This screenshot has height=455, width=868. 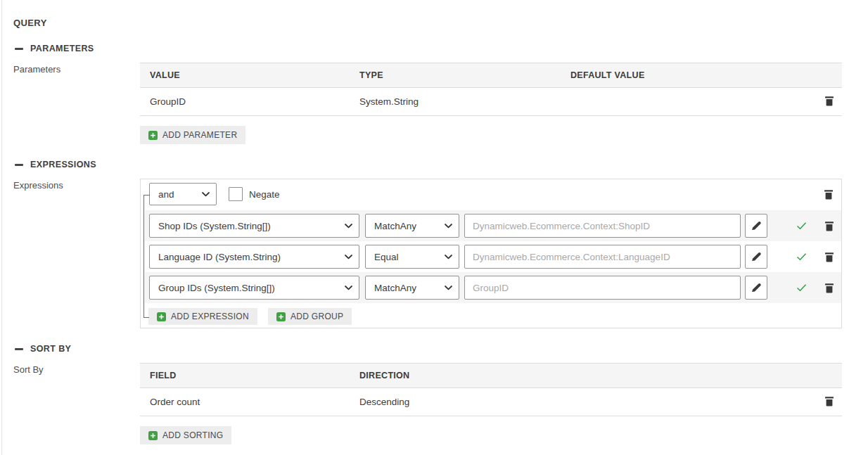 What do you see at coordinates (203, 316) in the screenshot?
I see `add-expression-button: ADD EXPRESSION` at bounding box center [203, 316].